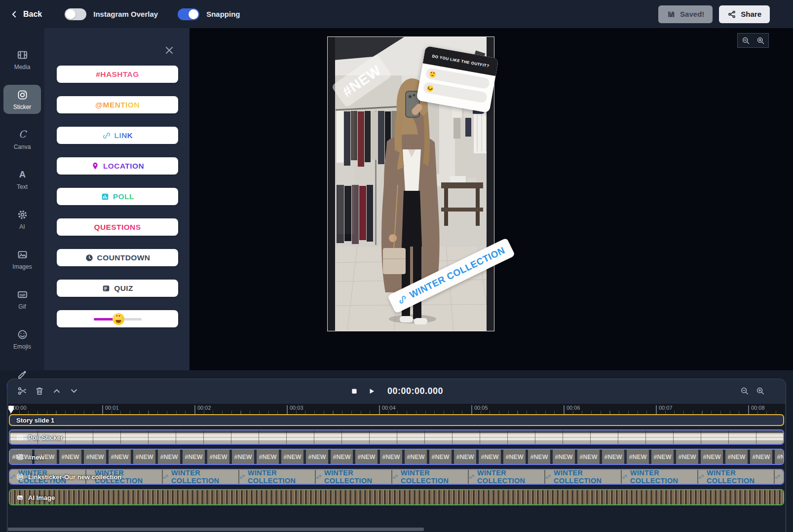  What do you see at coordinates (22, 339) in the screenshot?
I see `sidebar-item-emojis: Emojis` at bounding box center [22, 339].